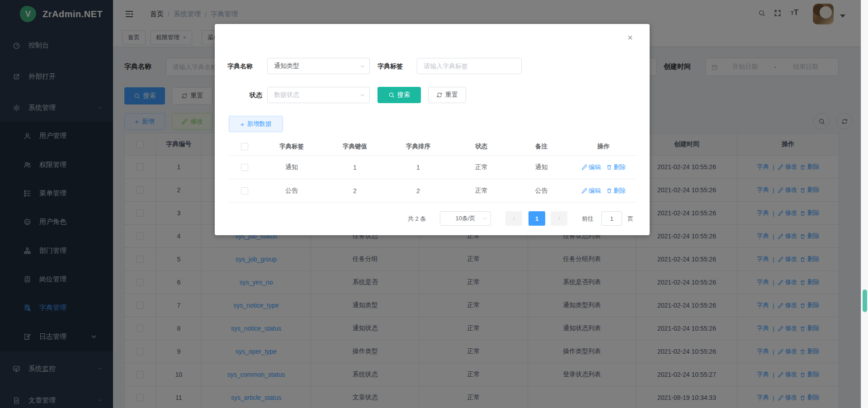  I want to click on modal-status-select: 数据状态, so click(318, 95).